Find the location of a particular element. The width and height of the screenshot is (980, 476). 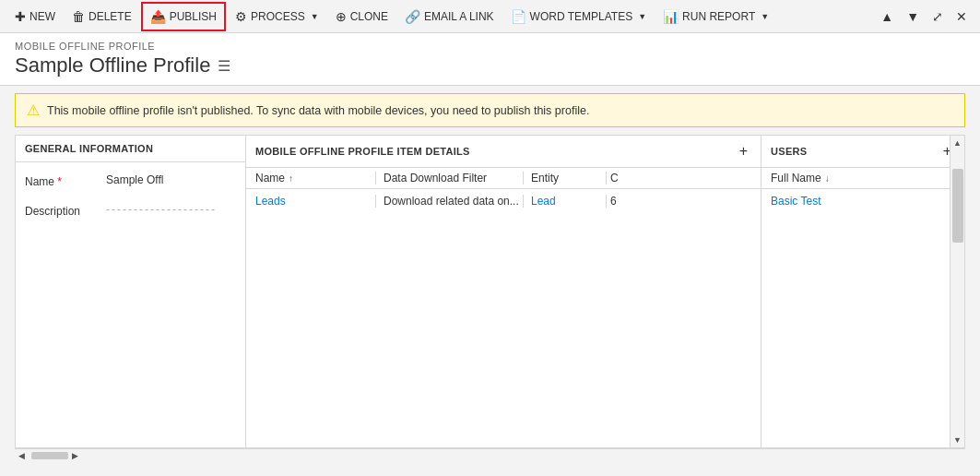

vertical-scrollbar: ▲ ▼ is located at coordinates (957, 292).